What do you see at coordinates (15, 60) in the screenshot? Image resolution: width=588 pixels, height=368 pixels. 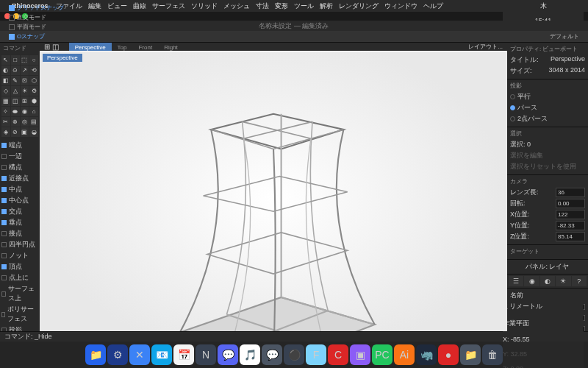 I see `tool-1: □` at bounding box center [15, 60].